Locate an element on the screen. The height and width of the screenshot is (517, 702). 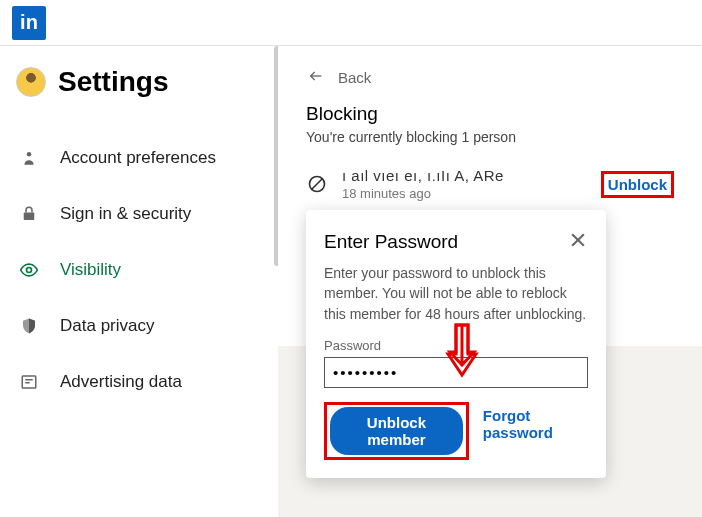
sidebar-item-sign-in-security: Sign in & security is located at coordinates (145, 214).